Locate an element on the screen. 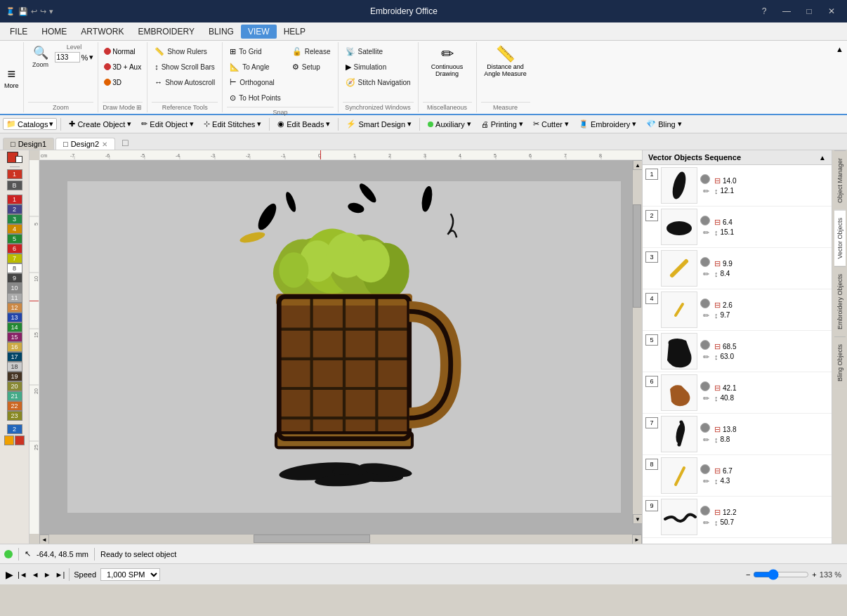 The width and height of the screenshot is (847, 616). embroidery-button: 🧵 Embroidery ▾ is located at coordinates (608, 124).